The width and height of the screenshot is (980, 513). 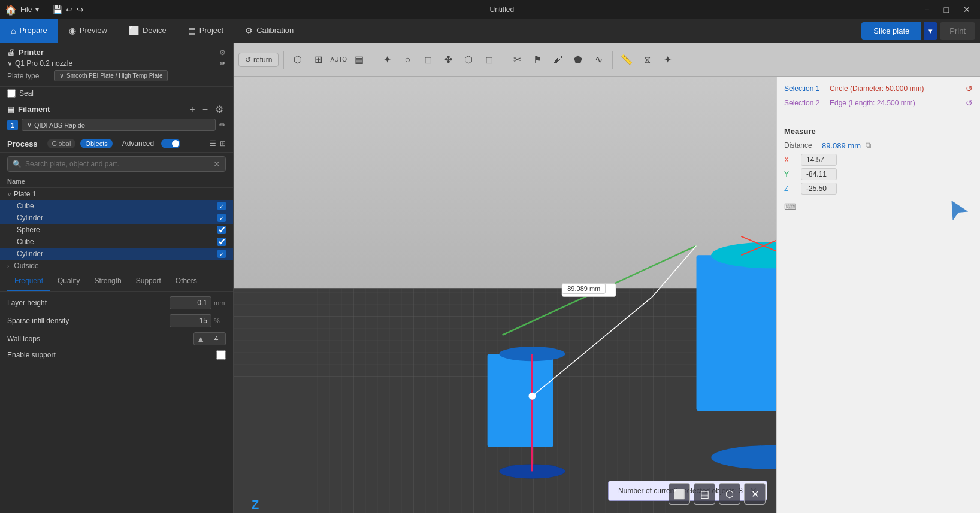 I want to click on plate-type-value: ∨ Smooth PEI Plate / High Temp Plate, so click(x=111, y=75).